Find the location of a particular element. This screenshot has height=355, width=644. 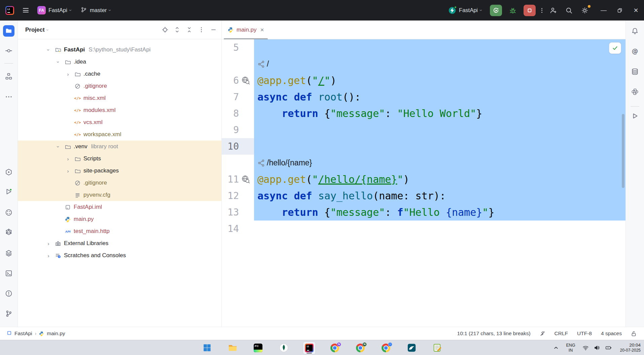

tree-item: main.py is located at coordinates (120, 219).